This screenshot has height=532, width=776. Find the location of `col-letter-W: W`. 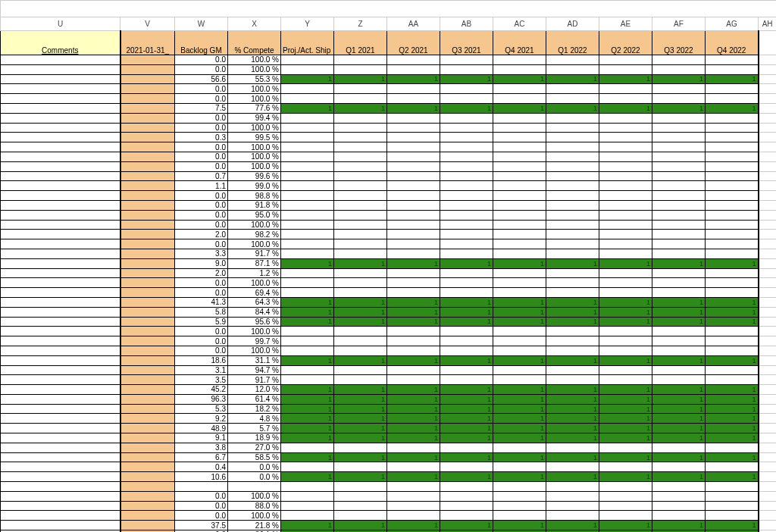

col-letter-W: W is located at coordinates (202, 24).